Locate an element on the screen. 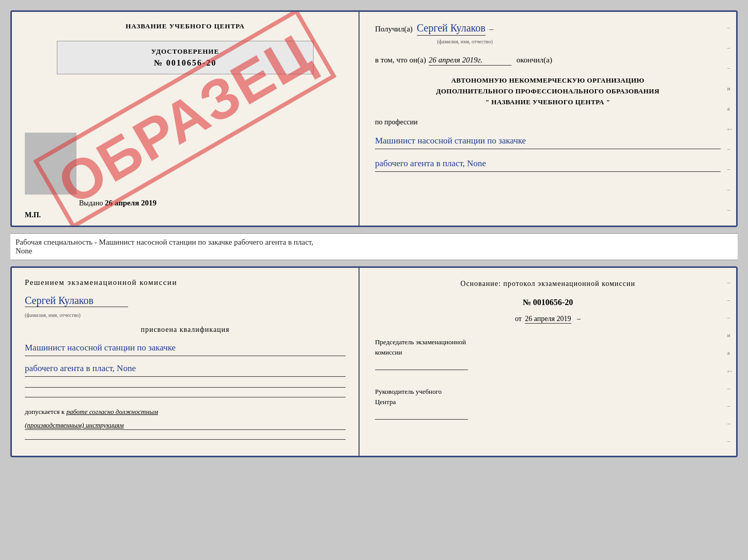 This screenshot has height=560, width=748. po-professii-row: по профессии is located at coordinates (548, 122).